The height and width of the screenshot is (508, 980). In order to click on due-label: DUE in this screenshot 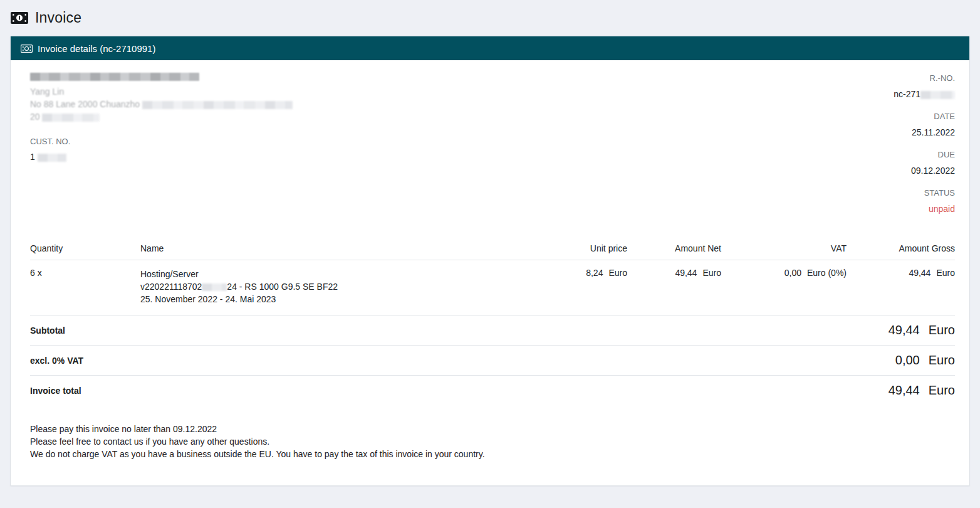, I will do `click(924, 155)`.